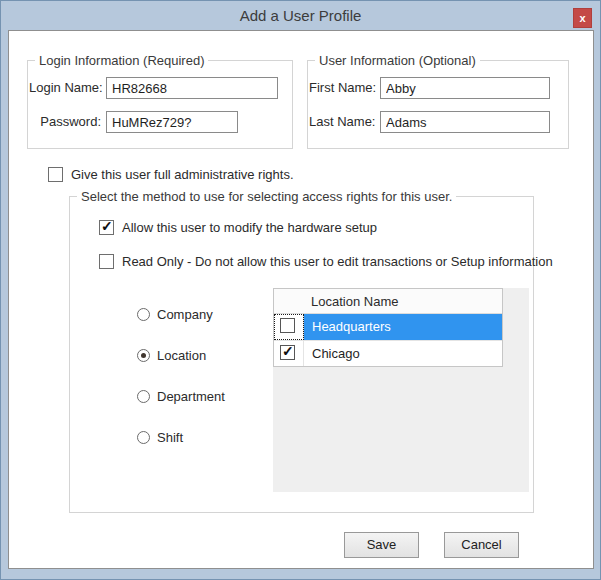 This screenshot has width=601, height=580. I want to click on grid-header-location-name: Location Name, so click(354, 302).